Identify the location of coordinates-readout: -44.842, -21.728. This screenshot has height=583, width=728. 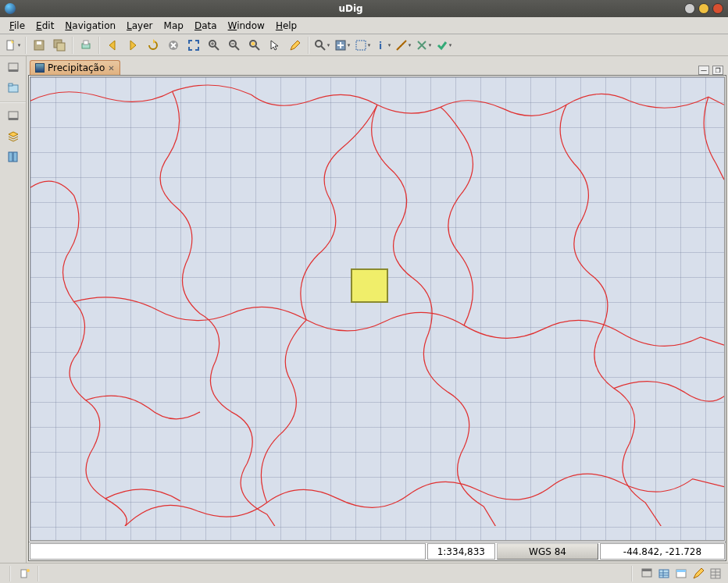
(662, 551).